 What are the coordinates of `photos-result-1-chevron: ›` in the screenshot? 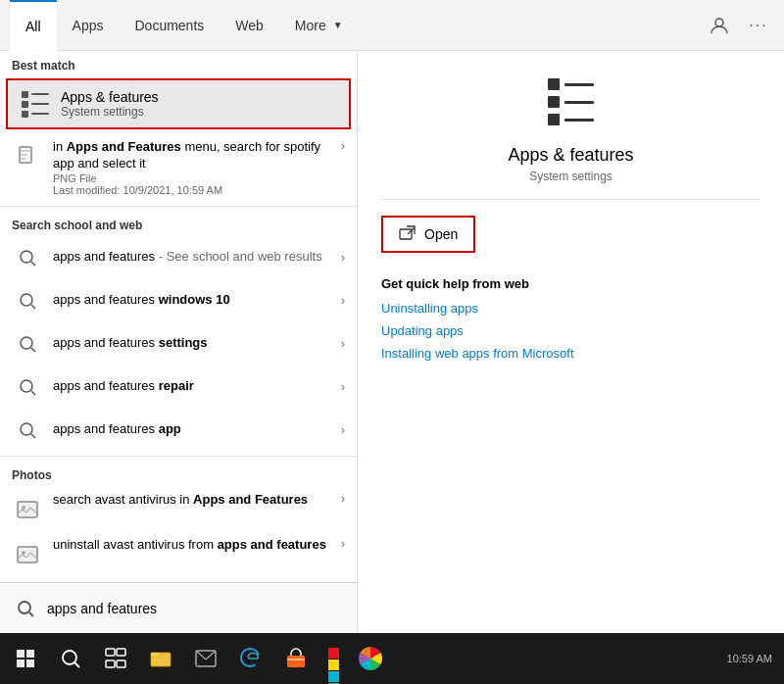 It's located at (343, 499).